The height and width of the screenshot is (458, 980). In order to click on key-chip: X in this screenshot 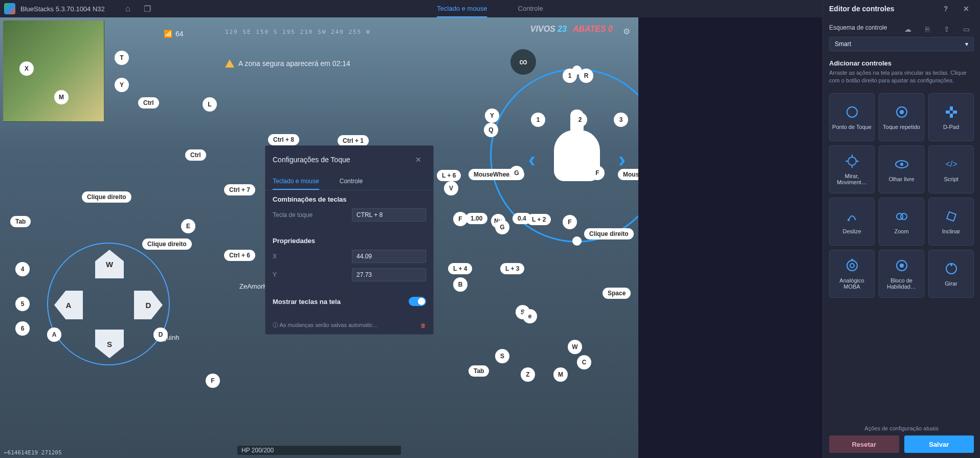, I will do `click(27, 69)`.